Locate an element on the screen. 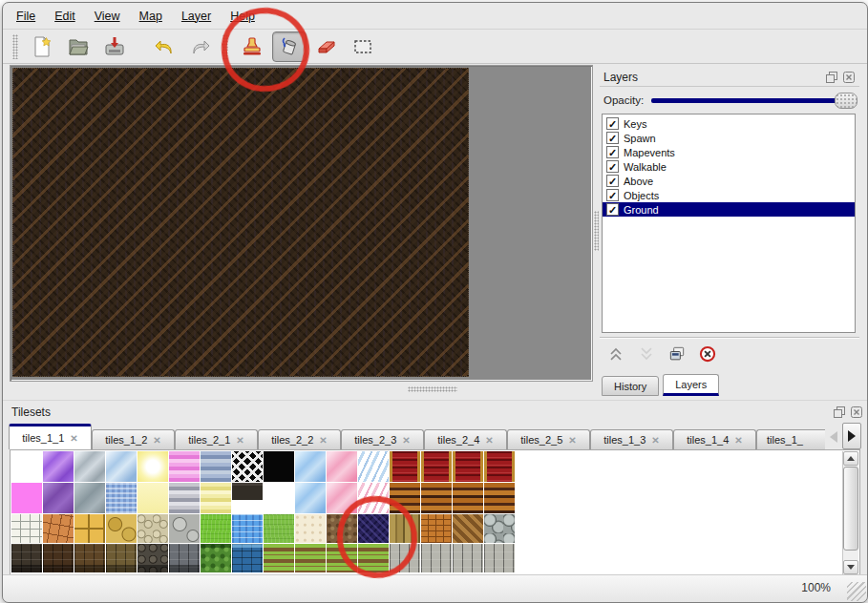  scroll-up-button is located at coordinates (851, 458).